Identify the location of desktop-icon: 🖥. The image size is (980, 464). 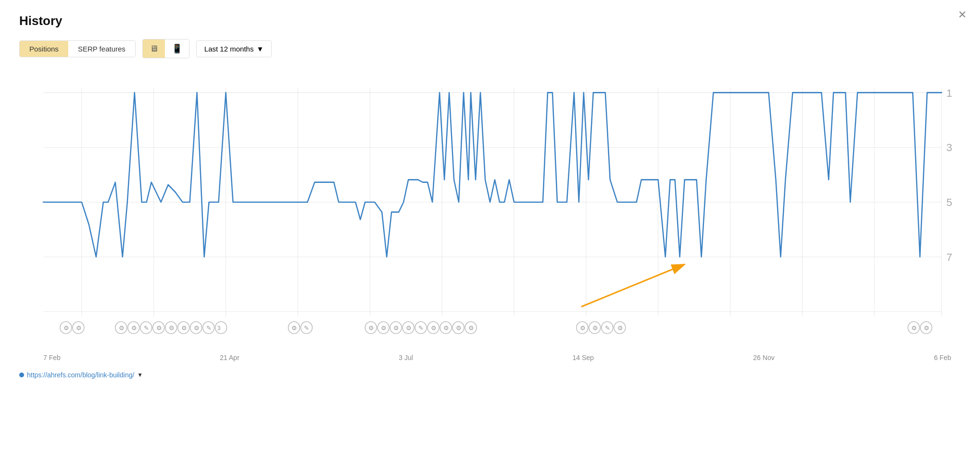
(154, 49).